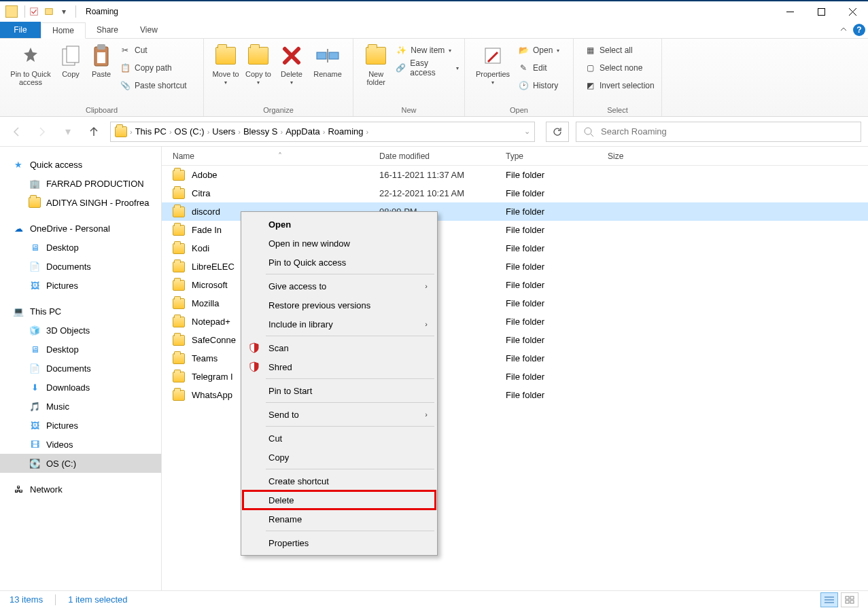 The width and height of the screenshot is (868, 608). Describe the element at coordinates (80, 463) in the screenshot. I see `nav-item-os-c: 💽OS (C:)` at that location.